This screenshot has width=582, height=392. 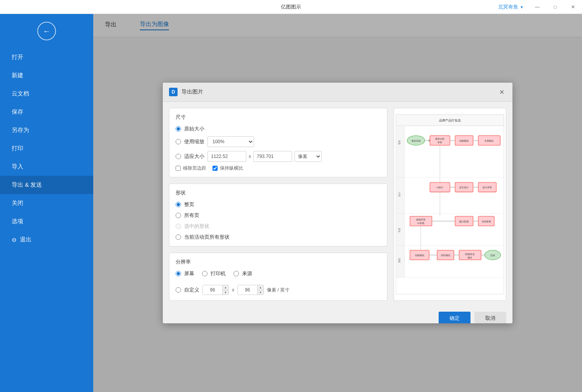 I want to click on all-pages-radio, so click(x=178, y=215).